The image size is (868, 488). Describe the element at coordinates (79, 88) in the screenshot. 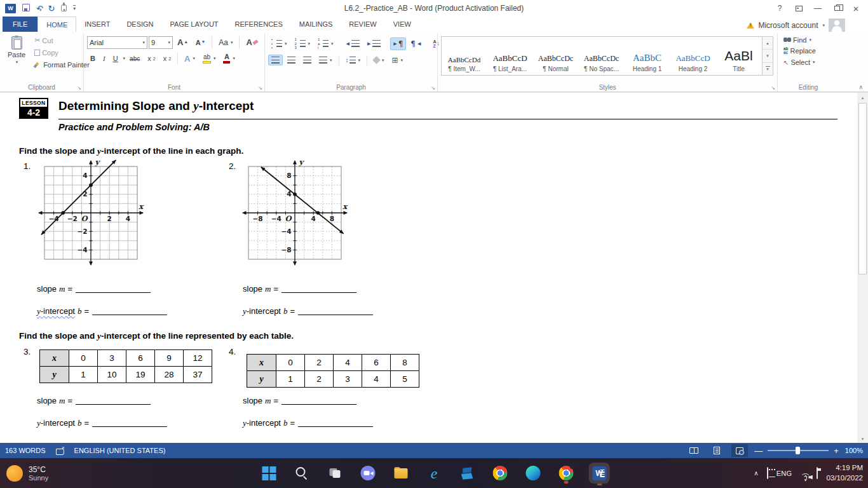

I see `clipboard-dialog-launcher: ↘` at that location.